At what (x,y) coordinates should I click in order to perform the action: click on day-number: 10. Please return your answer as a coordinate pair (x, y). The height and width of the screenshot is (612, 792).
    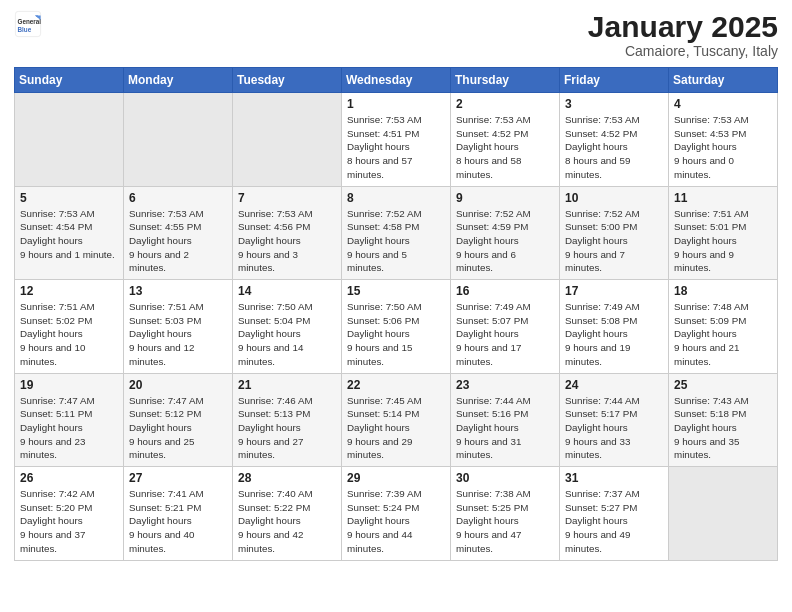
    Looking at the image, I should click on (614, 198).